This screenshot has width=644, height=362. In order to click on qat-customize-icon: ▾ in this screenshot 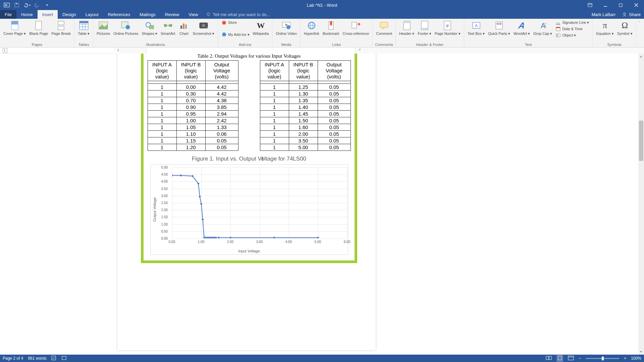, I will do `click(47, 5)`.